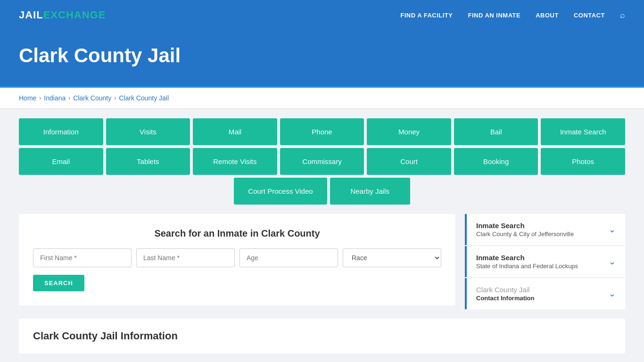  Describe the element at coordinates (40, 98) in the screenshot. I see `breadcrumb-sep-1: ›` at that location.